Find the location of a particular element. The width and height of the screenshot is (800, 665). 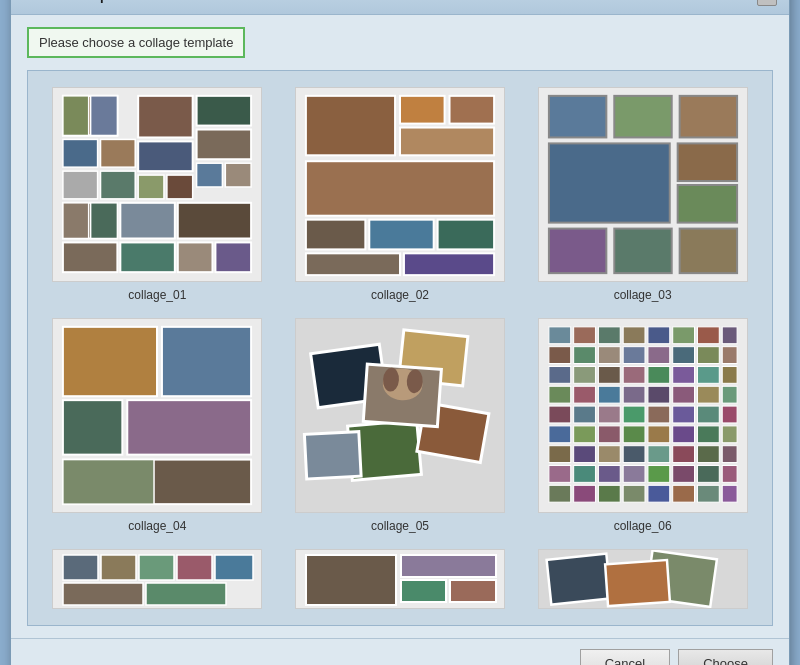

template-label-05: collage_05 is located at coordinates (400, 526).